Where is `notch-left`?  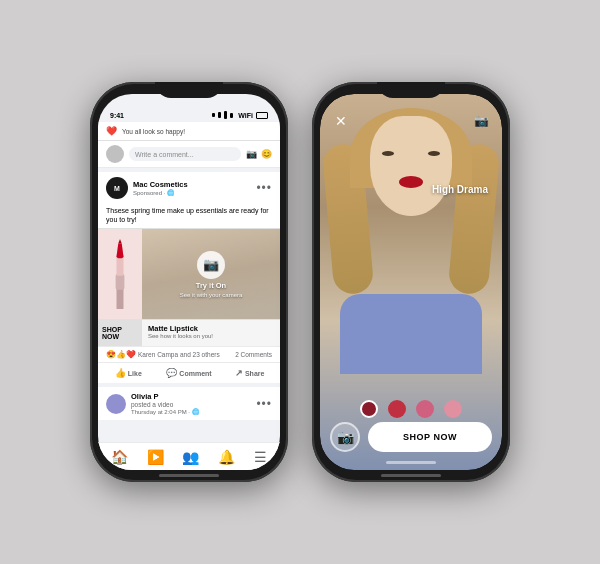 notch-left is located at coordinates (189, 90).